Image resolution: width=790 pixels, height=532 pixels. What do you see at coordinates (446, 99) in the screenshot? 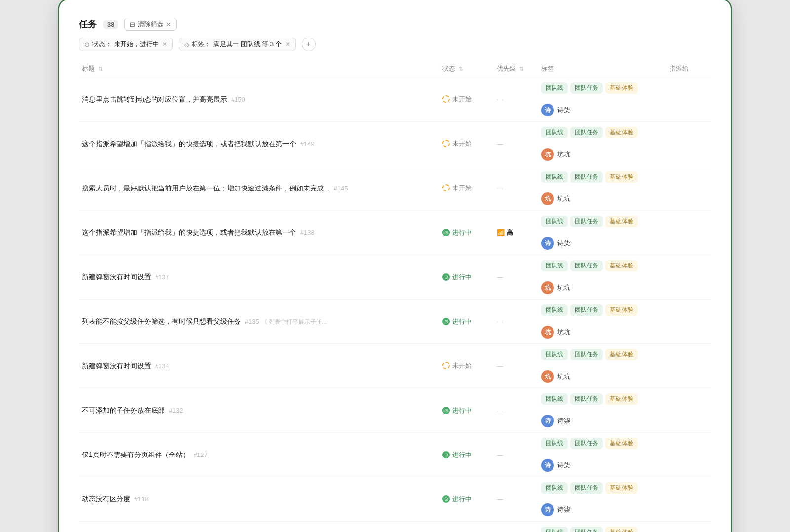
I see `status-dot` at bounding box center [446, 99].